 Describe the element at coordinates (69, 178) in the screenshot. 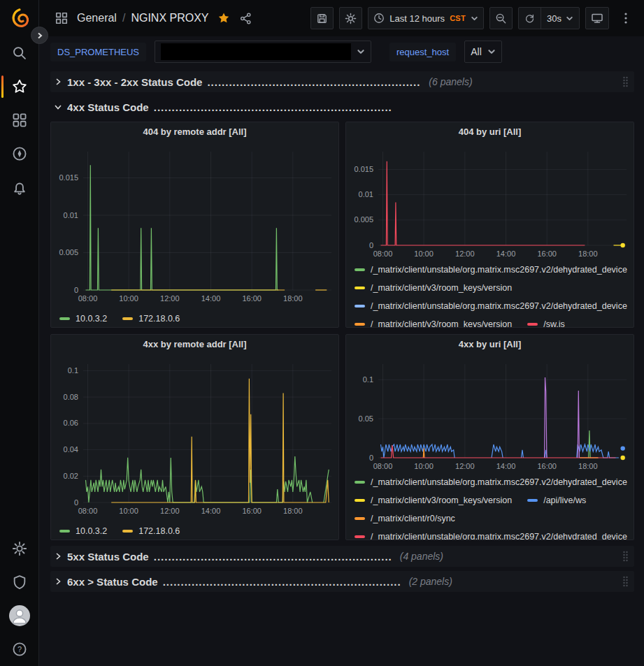

I see `svg-text: 0.015` at that location.